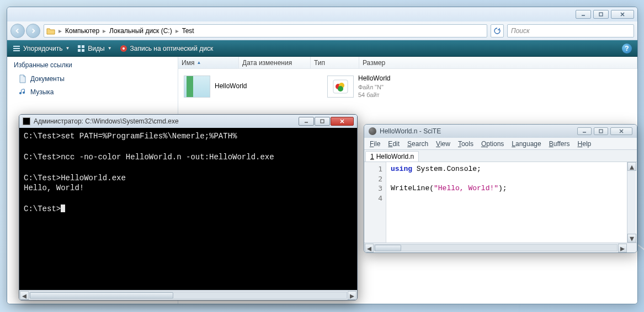  I want to click on toolbar-views-label: Виды, so click(96, 49).